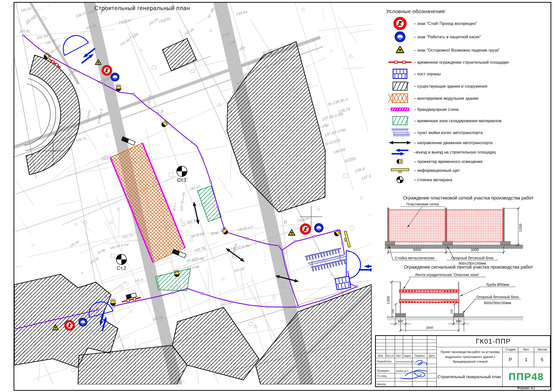 Image resolution: width=554 pixels, height=392 pixels. I want to click on legend-item-label: – знак "Работать в защитной каске", so click(447, 37).